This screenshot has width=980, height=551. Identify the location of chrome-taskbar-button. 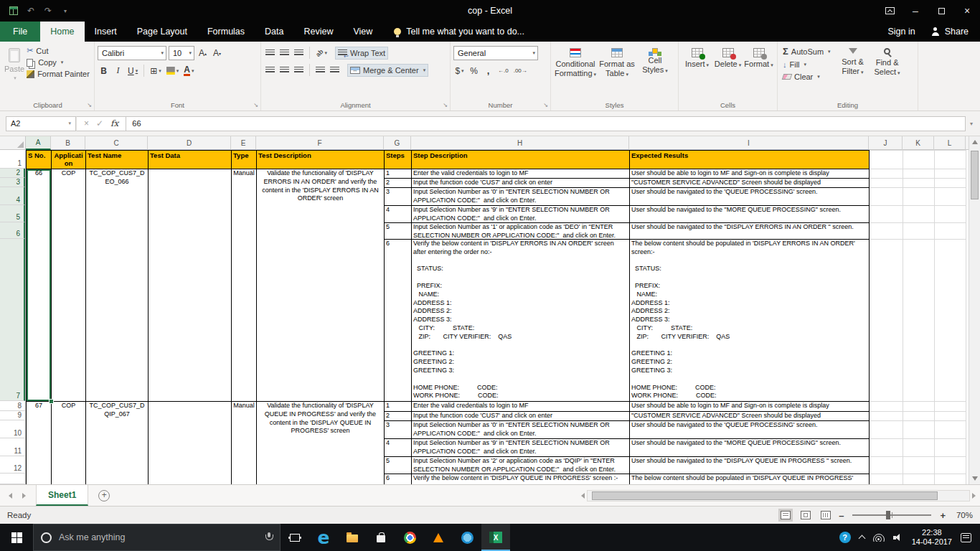
(410, 537).